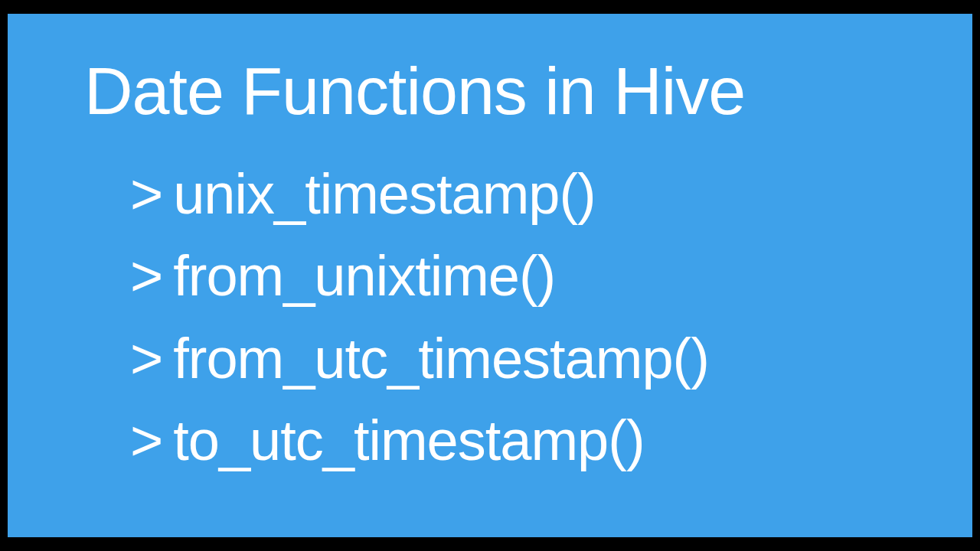 The width and height of the screenshot is (980, 551). Describe the element at coordinates (524, 194) in the screenshot. I see `list-item: >unix_timestamp()` at that location.